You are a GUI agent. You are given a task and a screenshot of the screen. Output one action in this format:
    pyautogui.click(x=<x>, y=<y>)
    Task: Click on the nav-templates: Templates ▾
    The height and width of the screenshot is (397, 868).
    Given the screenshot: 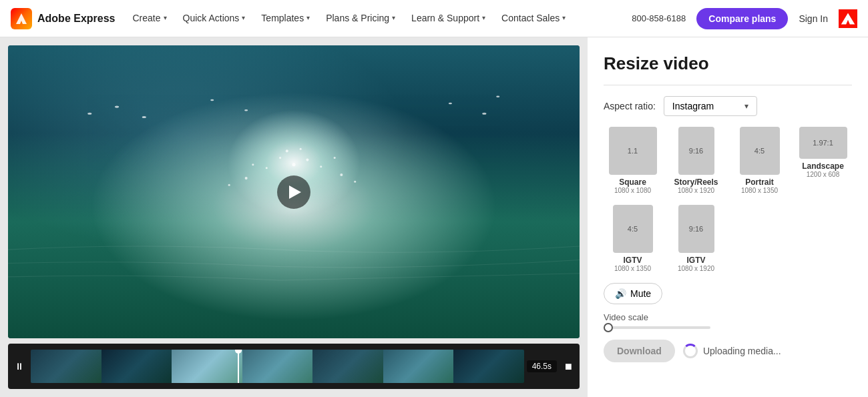 What is the action you would take?
    pyautogui.click(x=286, y=19)
    